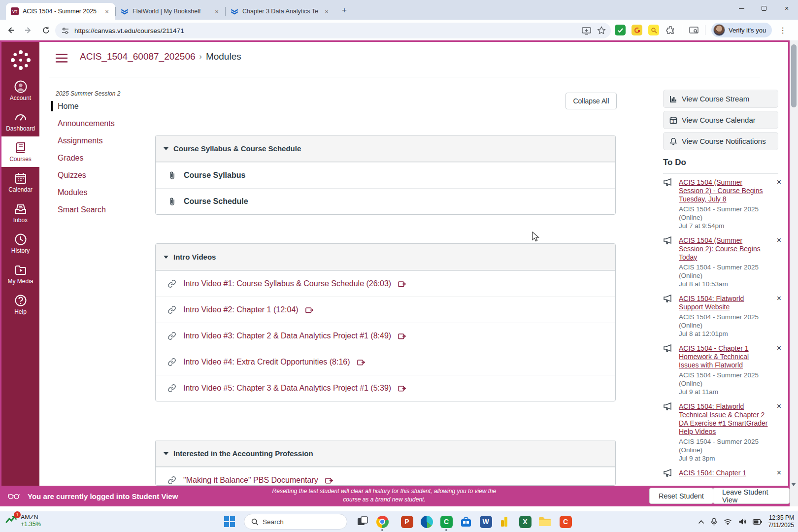 The height and width of the screenshot is (532, 798). Describe the element at coordinates (701, 522) in the screenshot. I see `tray-chevron-icon` at that location.